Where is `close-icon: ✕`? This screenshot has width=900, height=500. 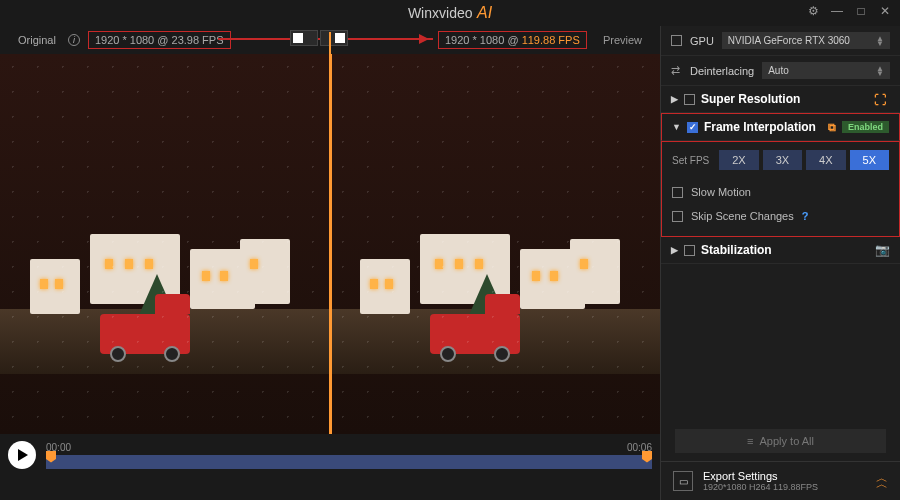 close-icon: ✕ is located at coordinates (885, 11).